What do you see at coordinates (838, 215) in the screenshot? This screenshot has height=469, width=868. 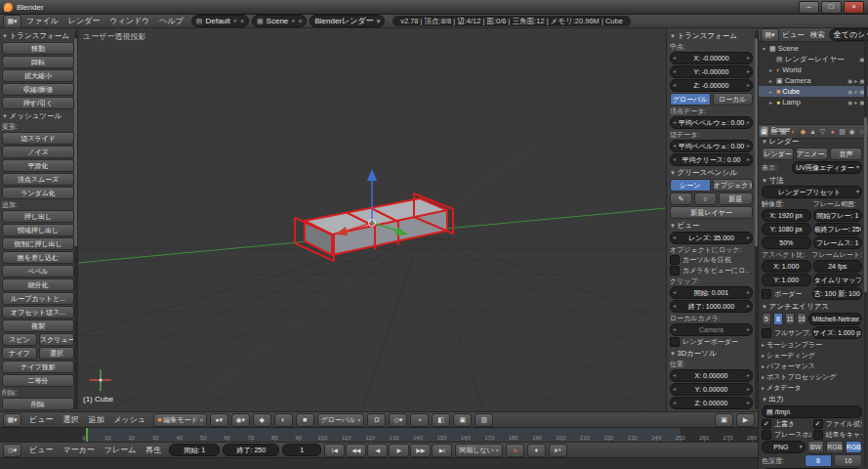 I see `number-field: 開始フレー: 1` at bounding box center [838, 215].